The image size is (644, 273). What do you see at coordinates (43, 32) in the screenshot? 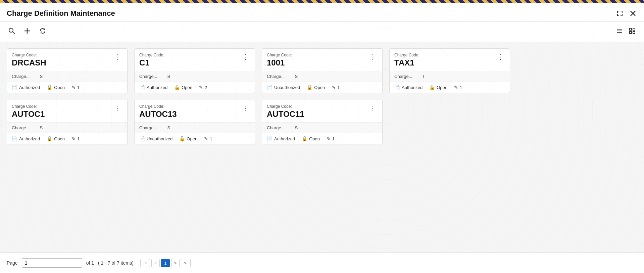
I see `refresh-button` at bounding box center [43, 32].